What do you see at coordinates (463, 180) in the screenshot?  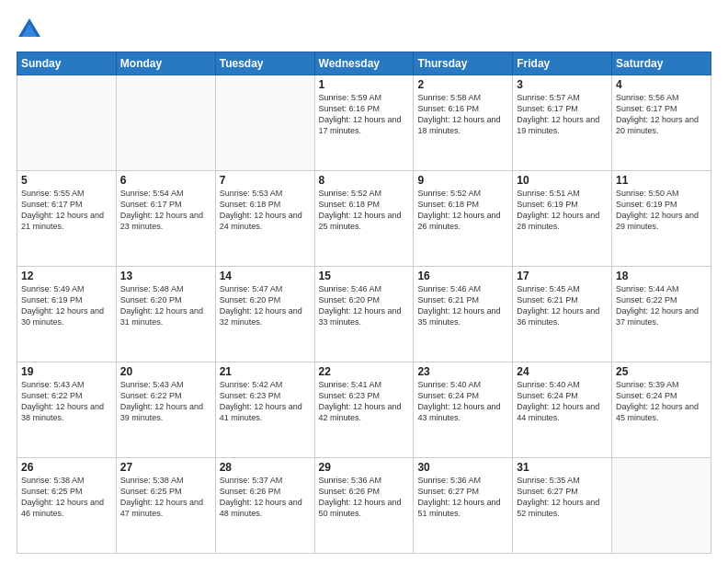 I see `day-number: 9` at bounding box center [463, 180].